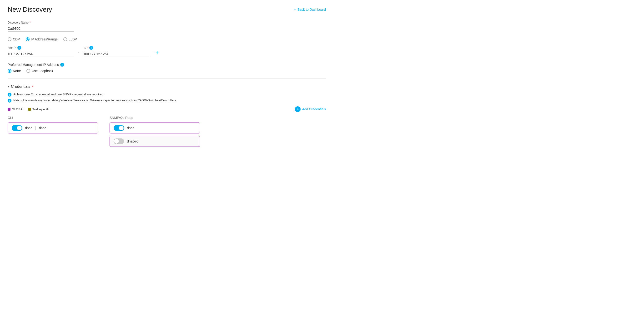 This screenshot has height=314, width=644. I want to click on legend-row: GLOBAL Task-specific + Add Credentials, so click(166, 109).